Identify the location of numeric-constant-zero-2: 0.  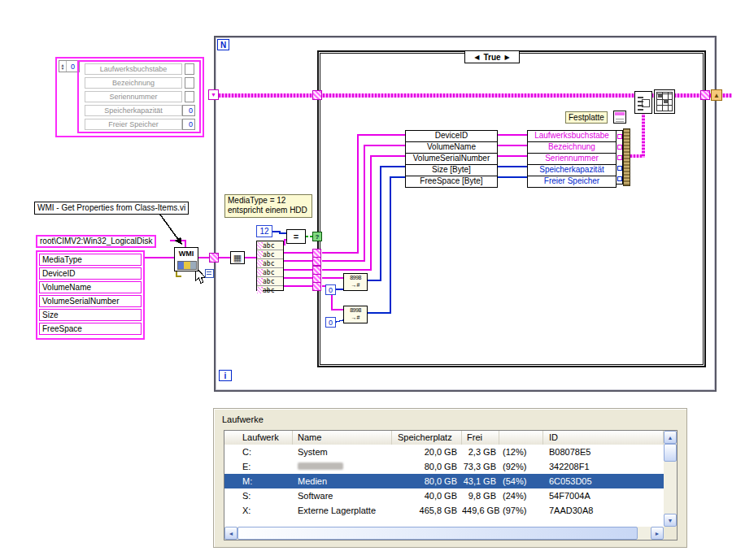
(330, 322).